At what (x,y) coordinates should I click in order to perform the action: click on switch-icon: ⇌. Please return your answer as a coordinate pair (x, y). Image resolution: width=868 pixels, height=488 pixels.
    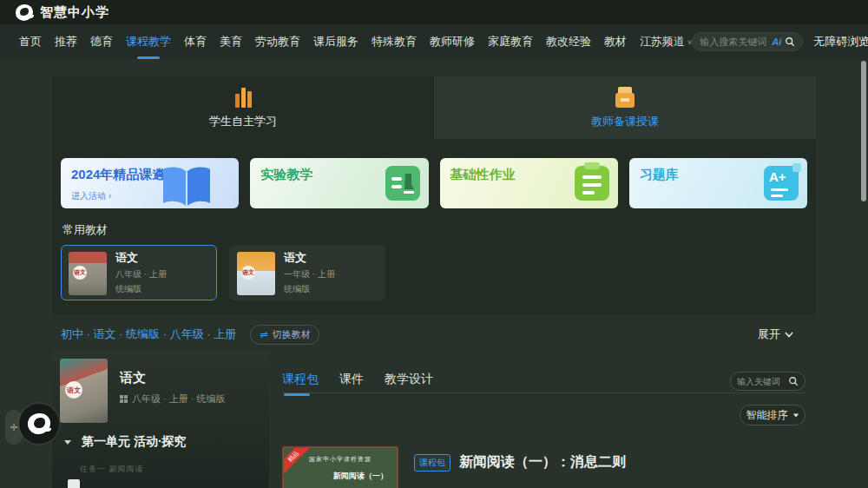
    Looking at the image, I should click on (264, 335).